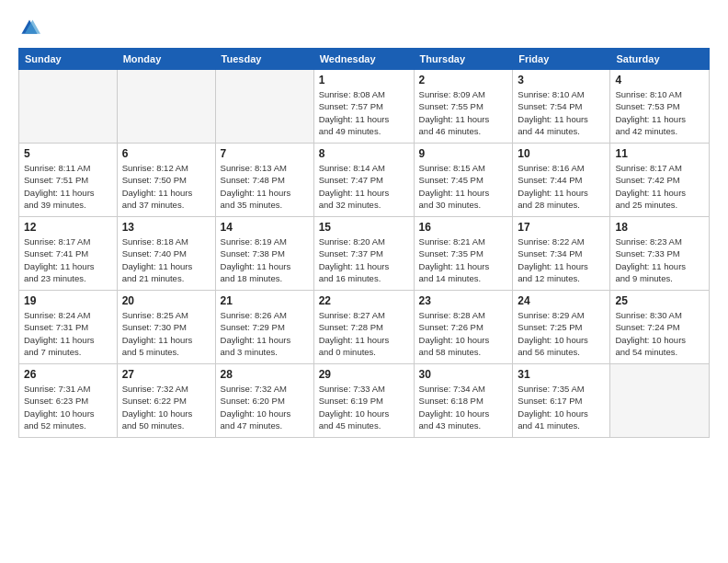 The image size is (728, 563). Describe the element at coordinates (463, 227) in the screenshot. I see `day-number: 16` at that location.